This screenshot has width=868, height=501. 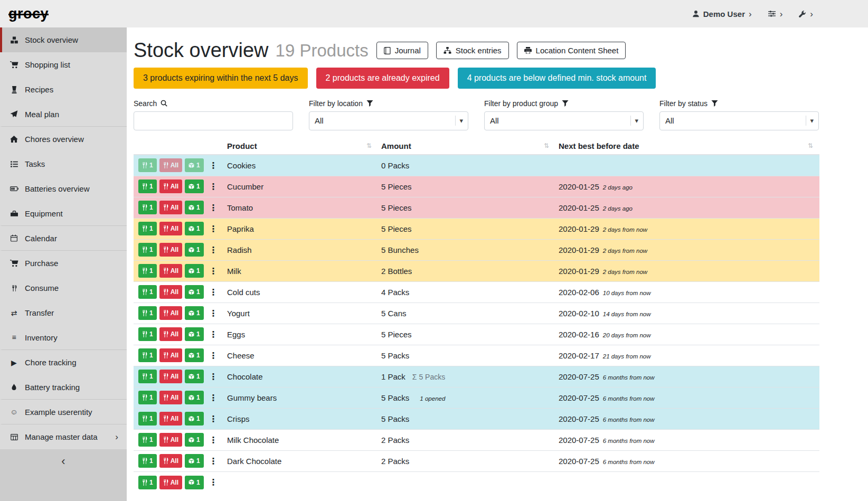 I want to click on location-content-sheet-button: Location Content Sheet, so click(x=571, y=51).